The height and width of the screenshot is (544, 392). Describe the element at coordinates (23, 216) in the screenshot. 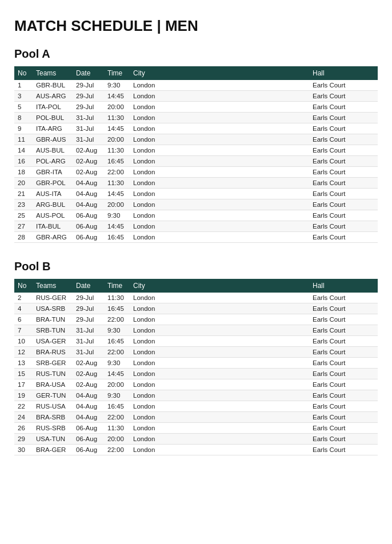

I see `cell-no: 25` at that location.